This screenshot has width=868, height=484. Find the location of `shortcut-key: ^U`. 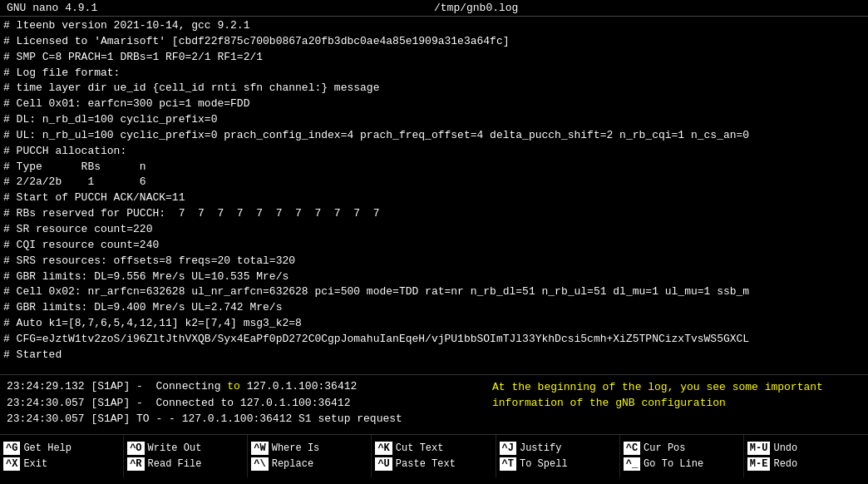

shortcut-key: ^U is located at coordinates (383, 464).